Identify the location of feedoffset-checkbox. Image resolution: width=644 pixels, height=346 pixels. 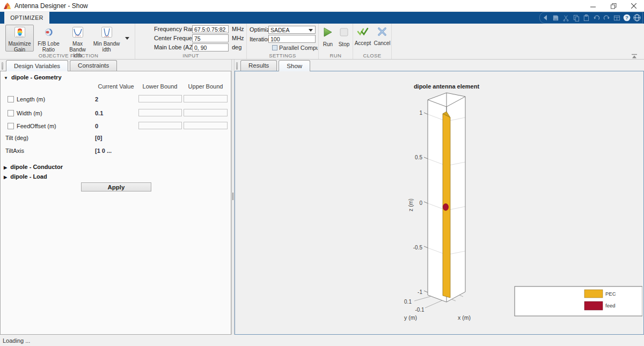
(11, 126).